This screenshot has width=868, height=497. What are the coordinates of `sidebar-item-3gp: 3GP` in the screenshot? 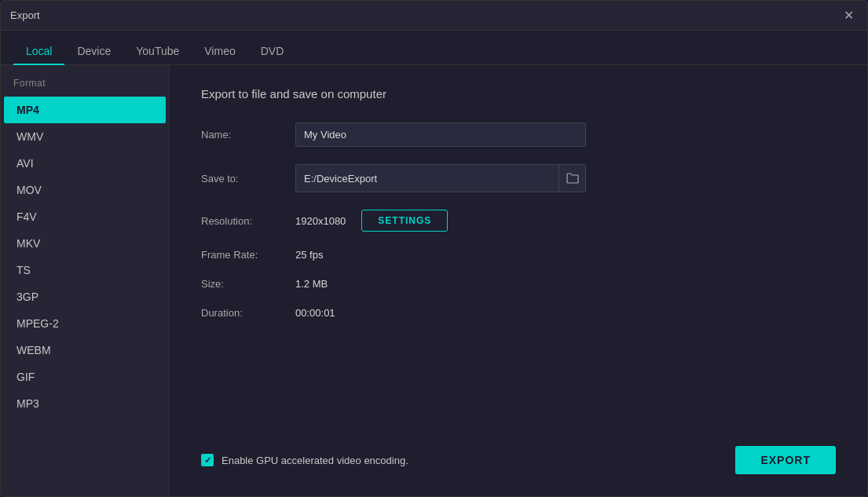 It's located at (85, 297).